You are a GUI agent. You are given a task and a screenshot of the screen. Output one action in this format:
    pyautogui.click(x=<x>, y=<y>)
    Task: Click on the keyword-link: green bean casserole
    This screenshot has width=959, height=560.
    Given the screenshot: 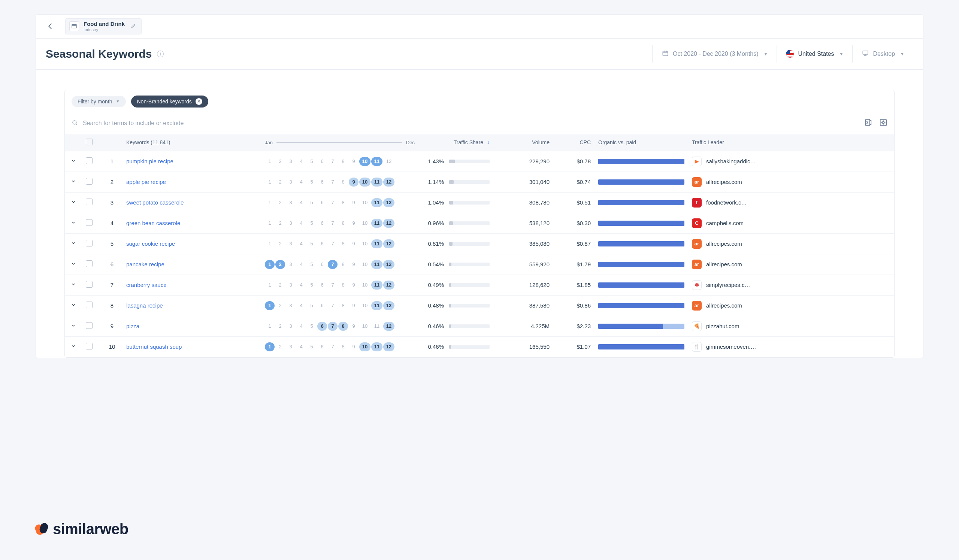 What is the action you would take?
    pyautogui.click(x=153, y=223)
    